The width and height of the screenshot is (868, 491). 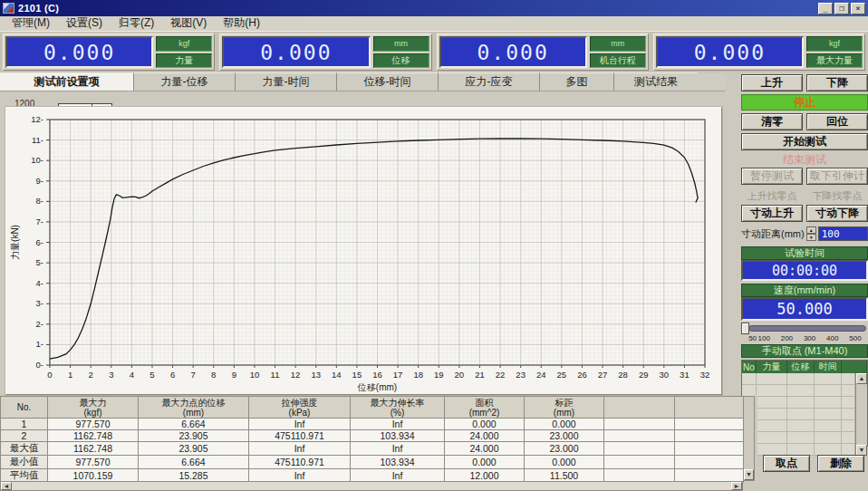 What do you see at coordinates (843, 234) in the screenshot?
I see `jog-distance-field: 100` at bounding box center [843, 234].